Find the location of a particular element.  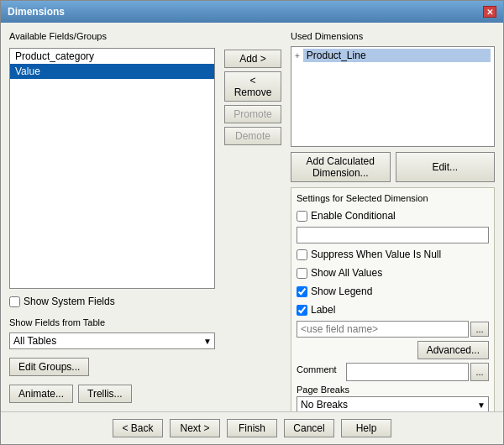

comment-ellipsis-button: ... is located at coordinates (480, 372).